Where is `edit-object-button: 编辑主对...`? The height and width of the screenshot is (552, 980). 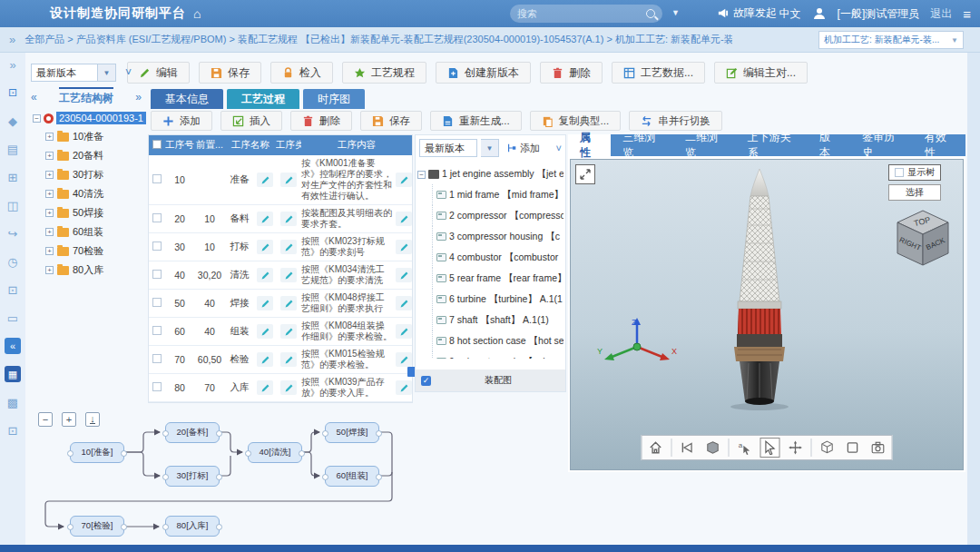
edit-object-button: 编辑主对... is located at coordinates (760, 73).